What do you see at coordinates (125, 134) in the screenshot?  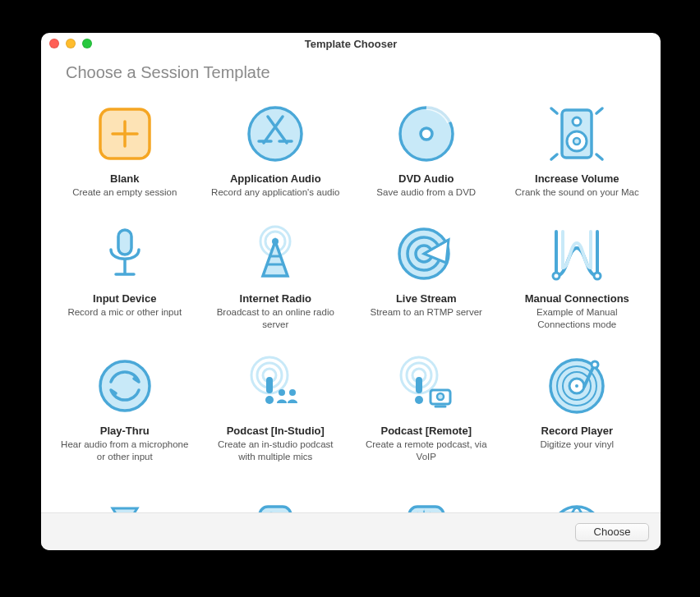 I see `plus-icon` at bounding box center [125, 134].